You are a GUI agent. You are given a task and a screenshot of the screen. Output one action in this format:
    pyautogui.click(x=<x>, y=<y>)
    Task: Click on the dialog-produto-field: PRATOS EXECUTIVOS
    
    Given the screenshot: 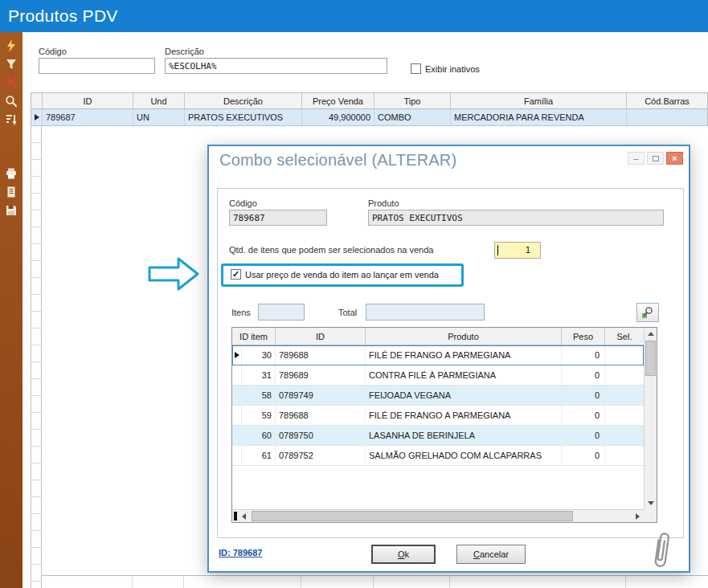 What is the action you would take?
    pyautogui.click(x=516, y=218)
    